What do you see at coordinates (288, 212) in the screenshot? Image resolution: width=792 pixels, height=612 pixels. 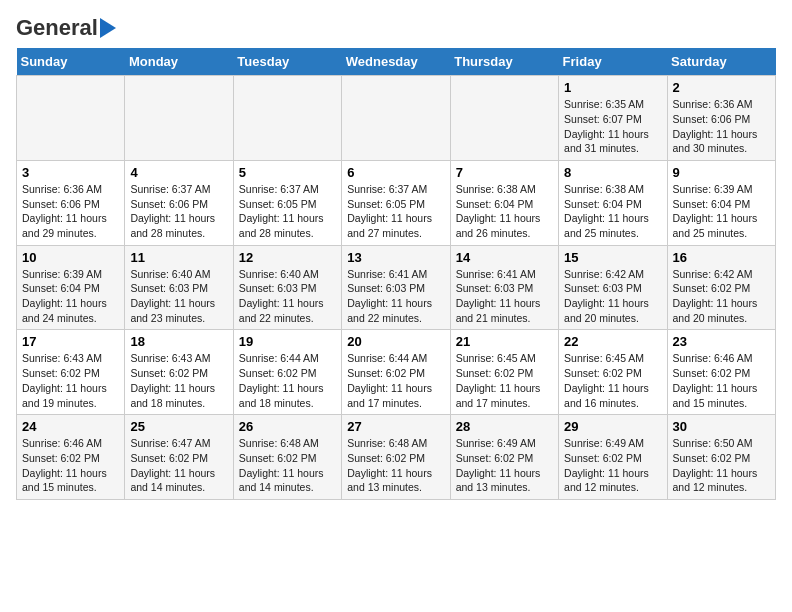 I see `day-info: Sunrise: 6:37 AMSunset: 6:05 PMDaylight:…` at bounding box center [288, 212].